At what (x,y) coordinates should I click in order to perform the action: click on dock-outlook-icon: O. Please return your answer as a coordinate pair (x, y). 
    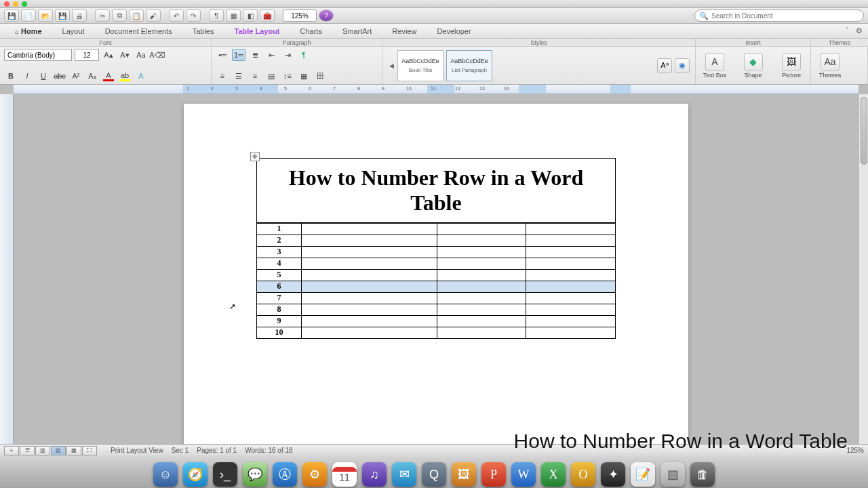
    Looking at the image, I should click on (583, 474).